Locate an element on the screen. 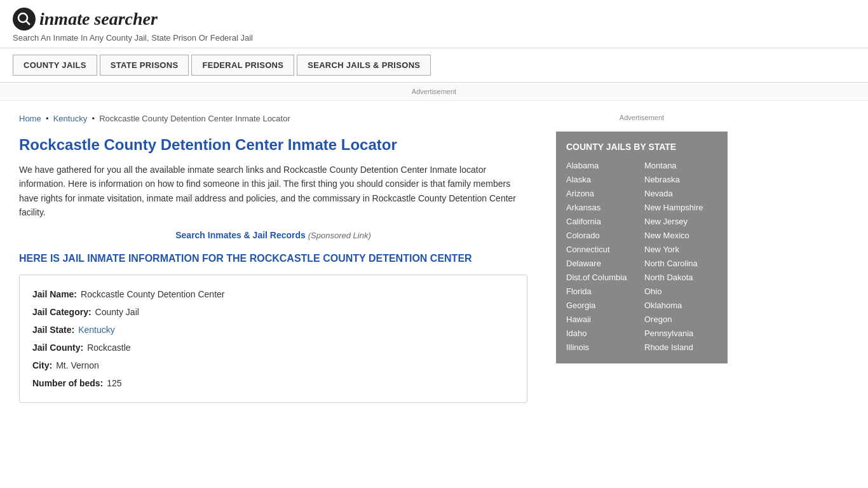 The width and height of the screenshot is (868, 488). sidebar-ad: Advertisement is located at coordinates (642, 118).